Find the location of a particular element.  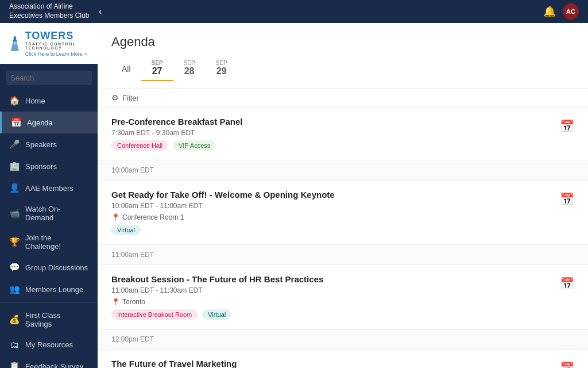

sidebar-item-aae-members: 👤 AAE Members is located at coordinates (49, 188).